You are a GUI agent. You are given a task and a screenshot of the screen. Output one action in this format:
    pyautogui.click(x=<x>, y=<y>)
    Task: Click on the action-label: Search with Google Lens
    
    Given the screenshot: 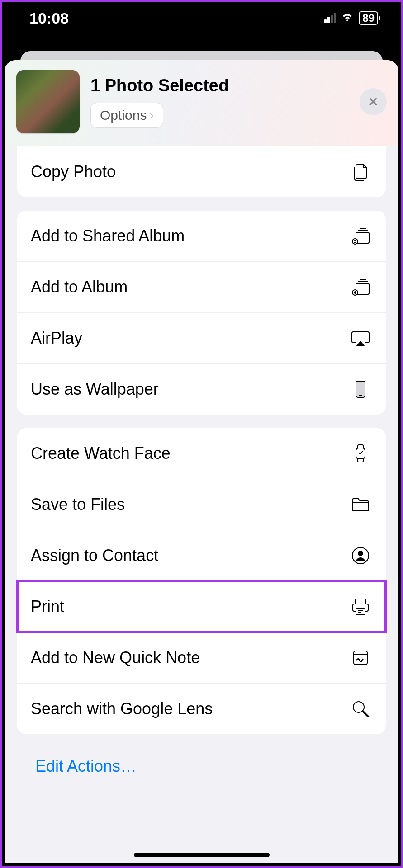 What is the action you would take?
    pyautogui.click(x=122, y=709)
    